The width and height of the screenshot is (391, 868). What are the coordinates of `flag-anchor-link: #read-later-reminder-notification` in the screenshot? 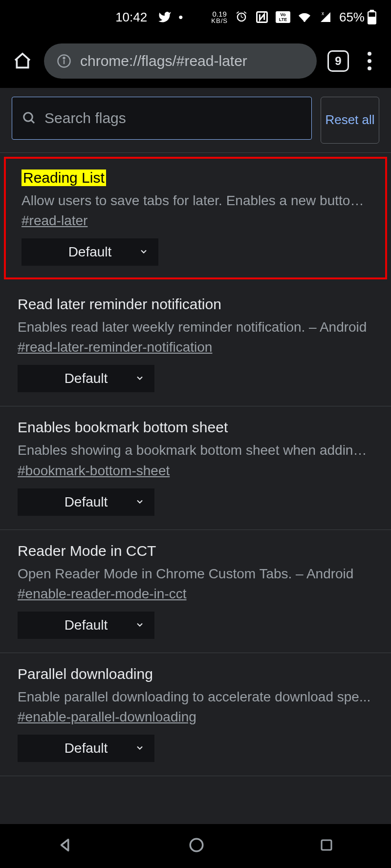 It's located at (115, 347).